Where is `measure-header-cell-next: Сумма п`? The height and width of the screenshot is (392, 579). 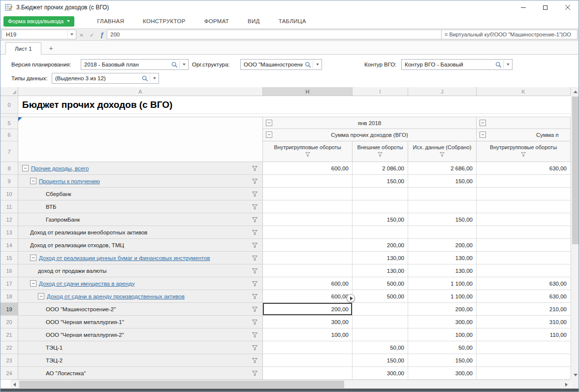
measure-header-cell-next: Сумма п is located at coordinates (524, 135).